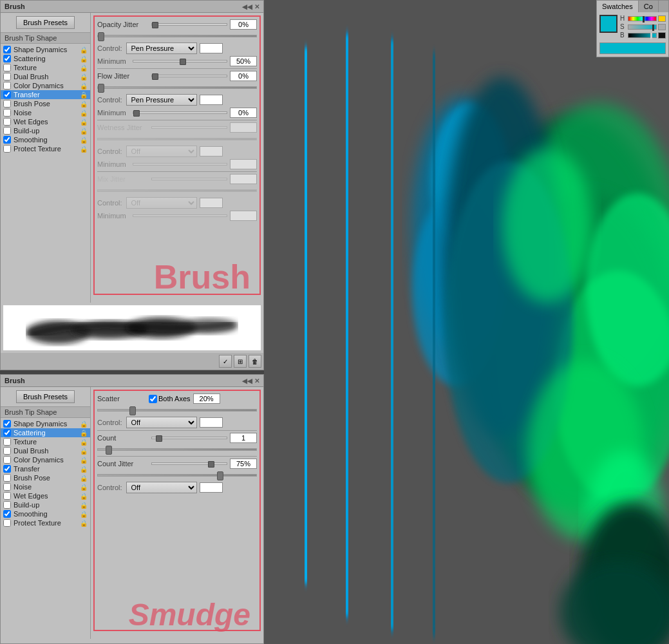 The height and width of the screenshot is (644, 669). What do you see at coordinates (45, 478) in the screenshot?
I see `bottom-item-brush-pose: Brush Pose 🔒` at bounding box center [45, 478].